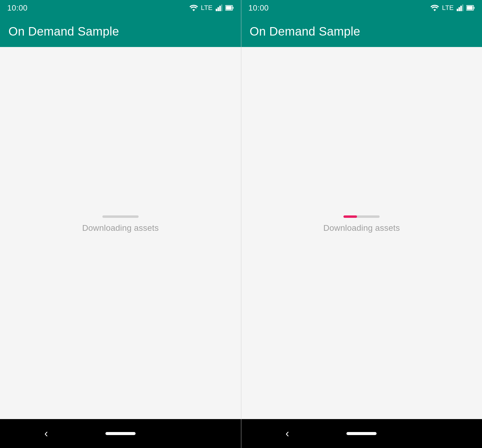  I want to click on left-downloading-text: Downloading assets, so click(120, 228).